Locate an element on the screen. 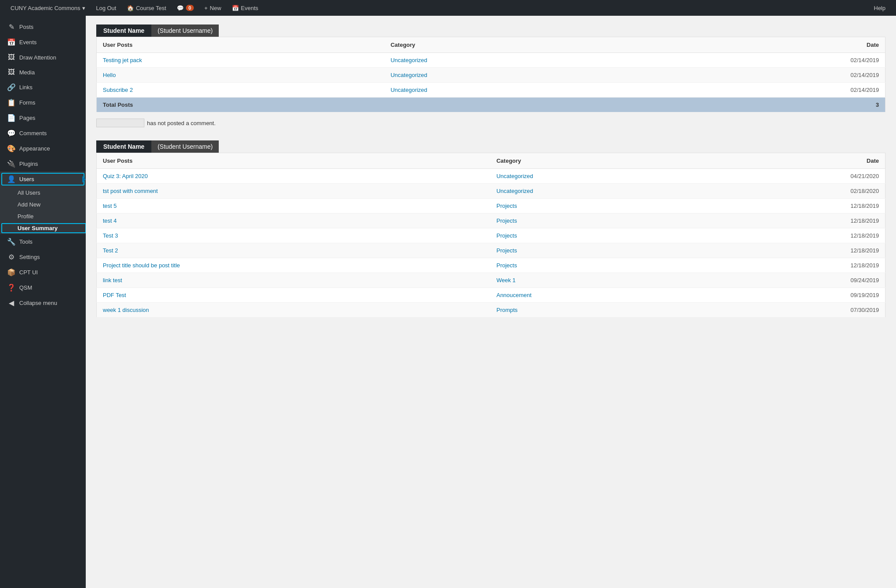 This screenshot has height=588, width=896. post-link: Test 3 is located at coordinates (110, 235).